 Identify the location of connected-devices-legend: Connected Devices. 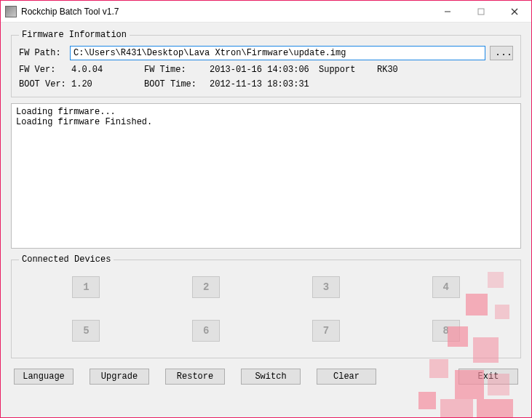
(66, 260).